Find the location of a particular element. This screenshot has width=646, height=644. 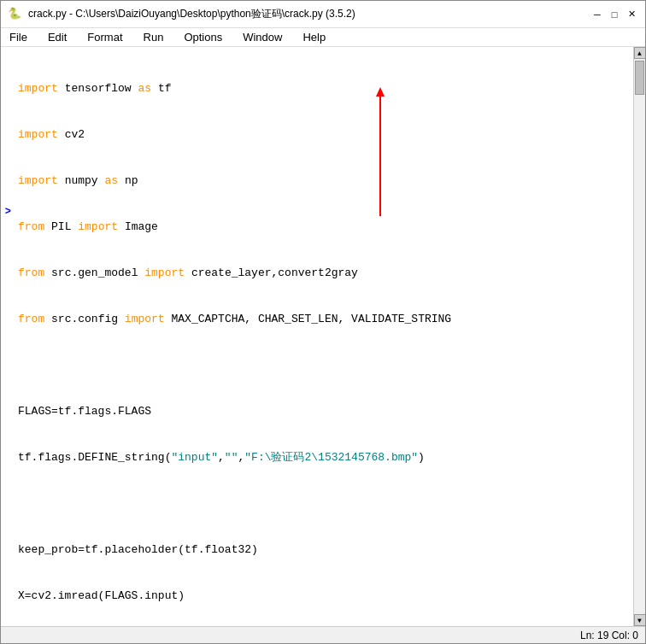

cursor-position: Ln: 19 Col: 0 is located at coordinates (609, 635).